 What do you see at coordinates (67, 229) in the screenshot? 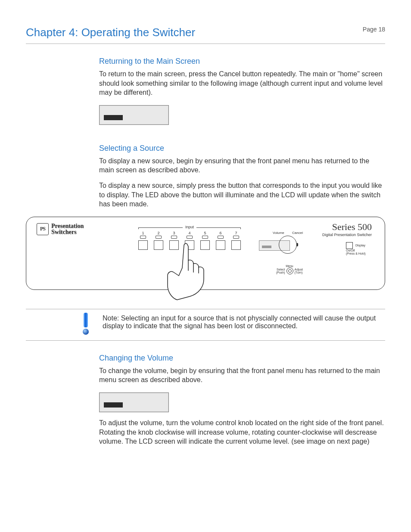
I see `brand-text: Presentation Switchers` at bounding box center [67, 229].